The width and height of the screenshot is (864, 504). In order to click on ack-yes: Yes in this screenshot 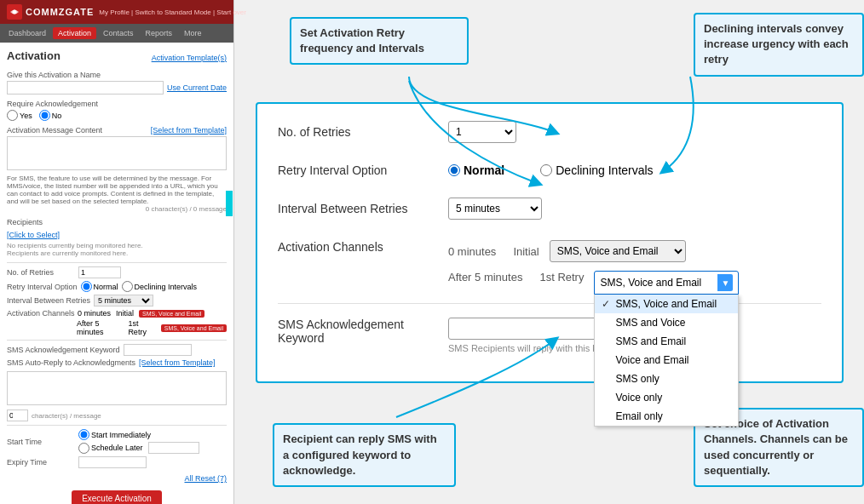, I will do `click(20, 116)`.